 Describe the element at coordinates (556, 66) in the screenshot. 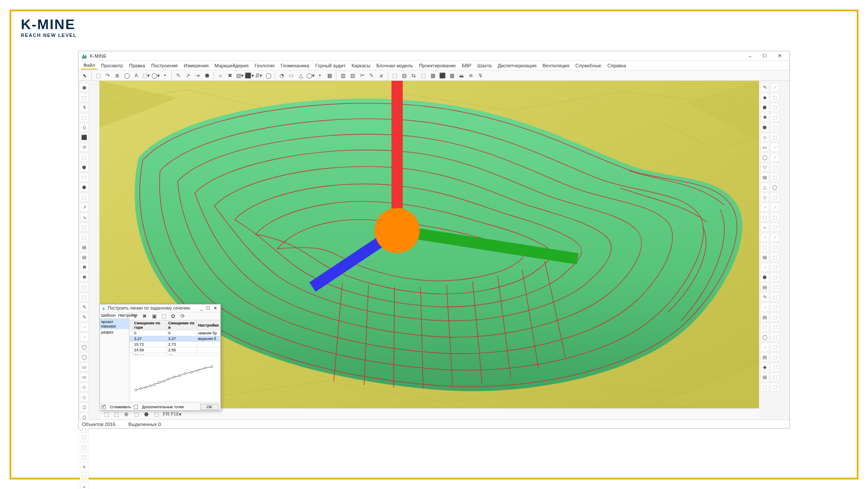

I see `menu-вентиляция: Вентиляция` at that location.